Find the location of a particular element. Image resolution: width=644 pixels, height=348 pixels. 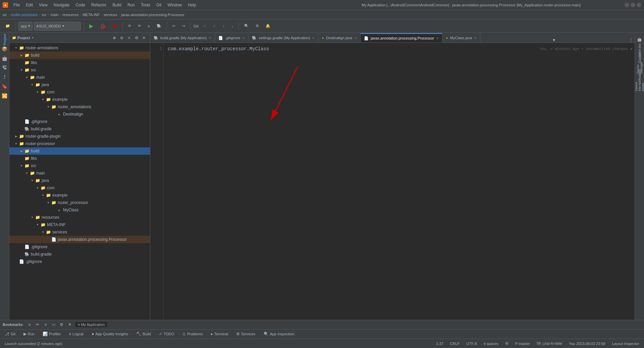

tree-libs-rp: ▶ 📁 libs is located at coordinates (80, 158).